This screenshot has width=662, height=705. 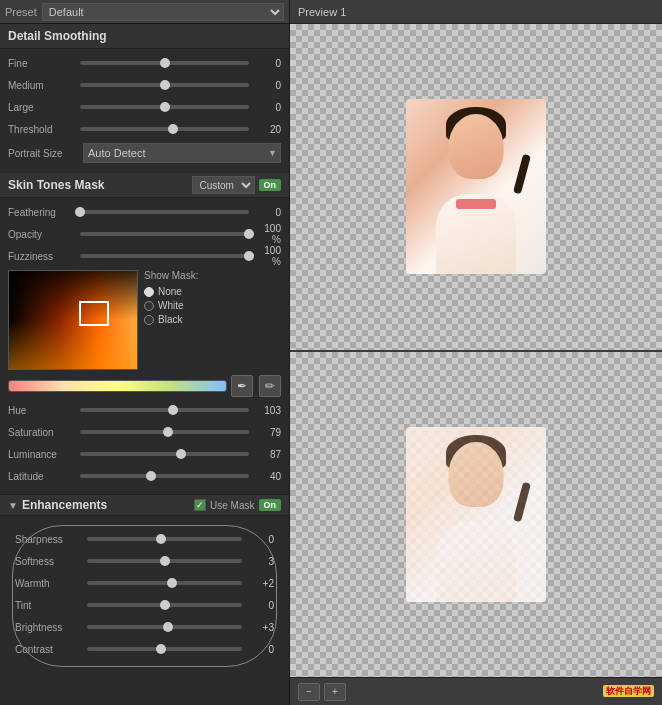 I want to click on saturation-track, so click(x=164, y=432).